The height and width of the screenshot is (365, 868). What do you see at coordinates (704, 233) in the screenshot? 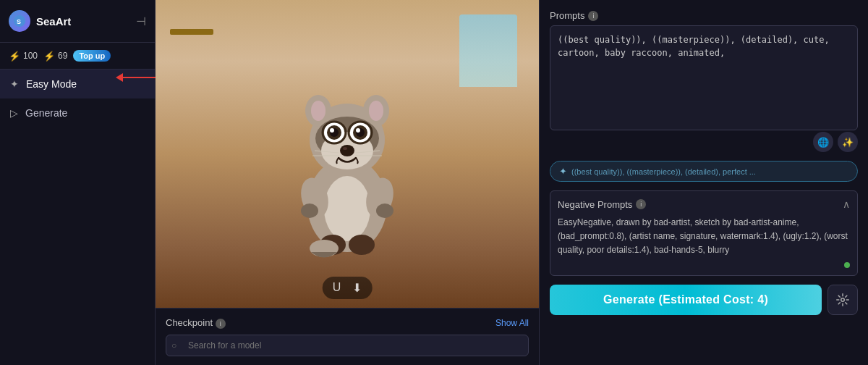
I see `negative-prompts-section: Negative Prompts i ∧ EasyNegative, drawn…` at bounding box center [704, 233].